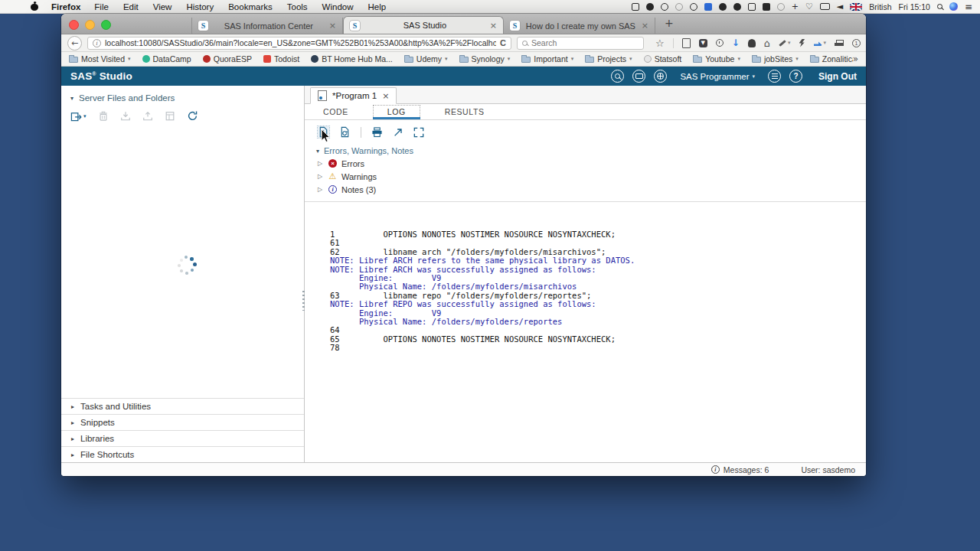 Image resolution: width=980 pixels, height=551 pixels. I want to click on tab-log: LOG, so click(397, 112).